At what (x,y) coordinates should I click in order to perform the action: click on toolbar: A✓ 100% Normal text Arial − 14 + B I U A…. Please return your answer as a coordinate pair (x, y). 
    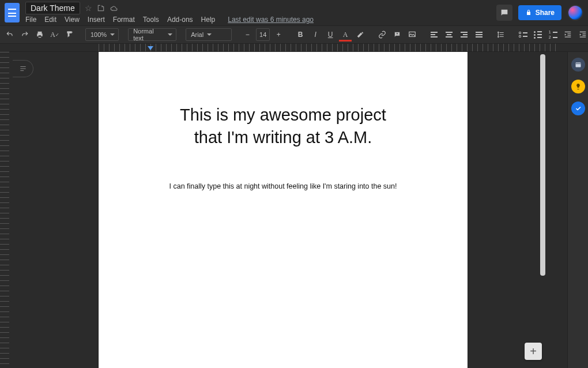
    Looking at the image, I should click on (294, 35).